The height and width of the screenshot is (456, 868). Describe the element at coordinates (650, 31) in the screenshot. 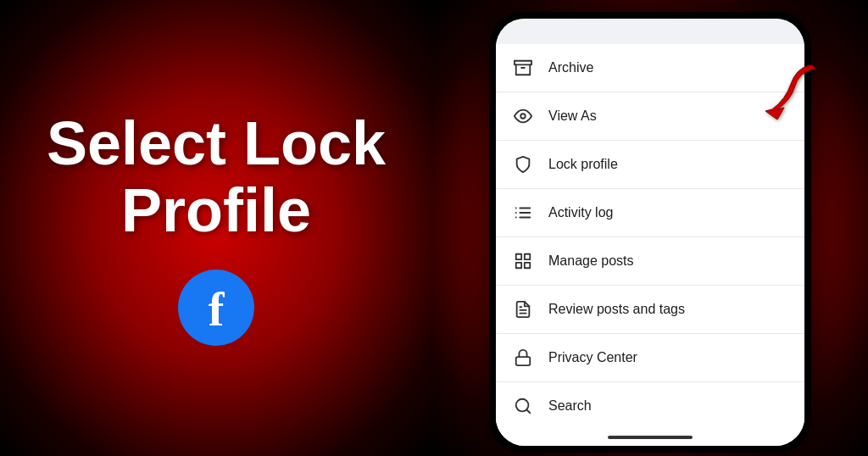

I see `top-spacer` at that location.